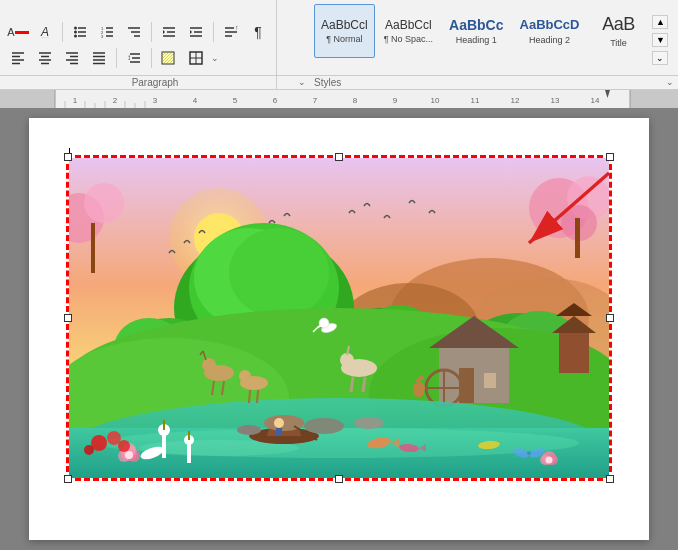 This screenshot has height=550, width=678. Describe the element at coordinates (72, 58) in the screenshot. I see `align-right-icon` at that location.